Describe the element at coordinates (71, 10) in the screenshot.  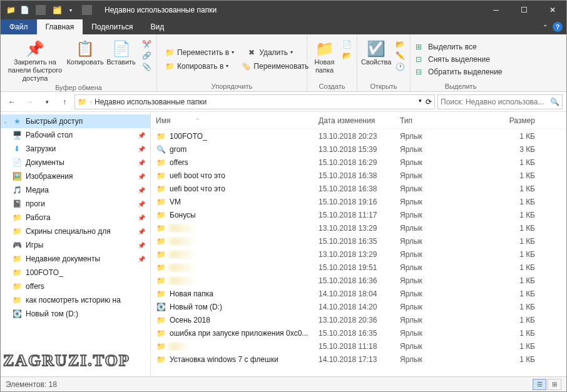
I see `qat-dropdown: ▾` at that location.